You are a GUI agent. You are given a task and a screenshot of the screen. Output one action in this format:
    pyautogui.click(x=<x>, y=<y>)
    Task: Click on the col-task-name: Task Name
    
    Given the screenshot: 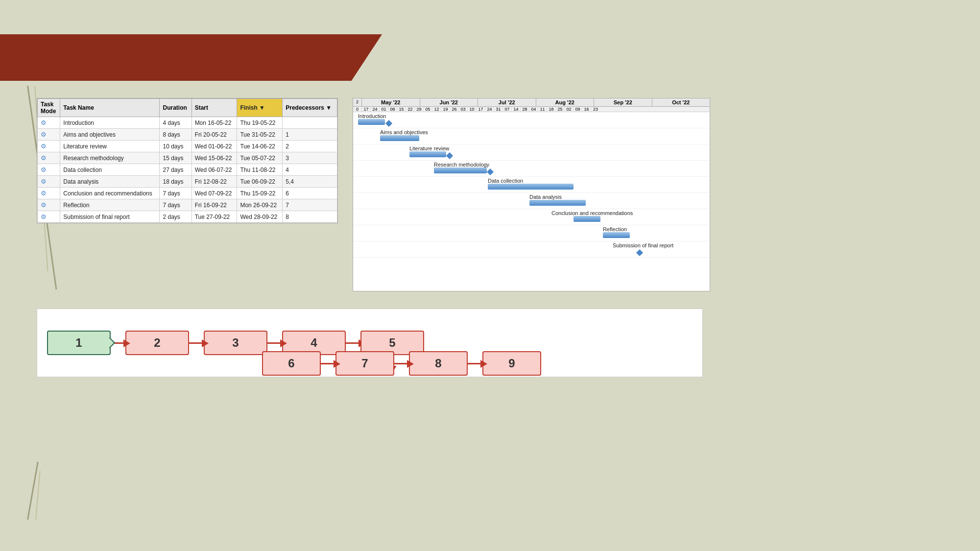 What is the action you would take?
    pyautogui.click(x=110, y=108)
    